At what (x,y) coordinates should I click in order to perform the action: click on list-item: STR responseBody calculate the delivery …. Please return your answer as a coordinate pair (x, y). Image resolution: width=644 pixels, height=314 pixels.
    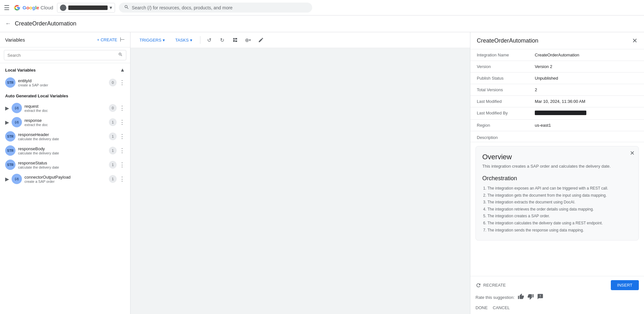
    Looking at the image, I should click on (65, 151).